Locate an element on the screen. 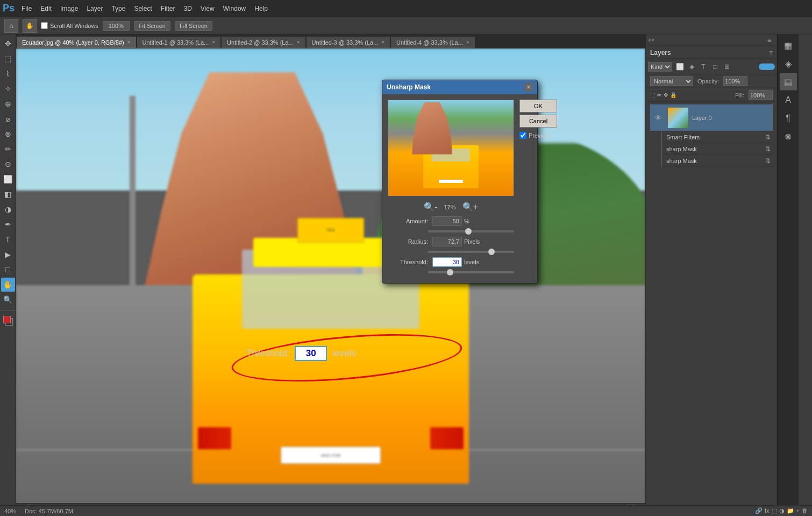  expand-panels-icon: >> is located at coordinates (651, 40).